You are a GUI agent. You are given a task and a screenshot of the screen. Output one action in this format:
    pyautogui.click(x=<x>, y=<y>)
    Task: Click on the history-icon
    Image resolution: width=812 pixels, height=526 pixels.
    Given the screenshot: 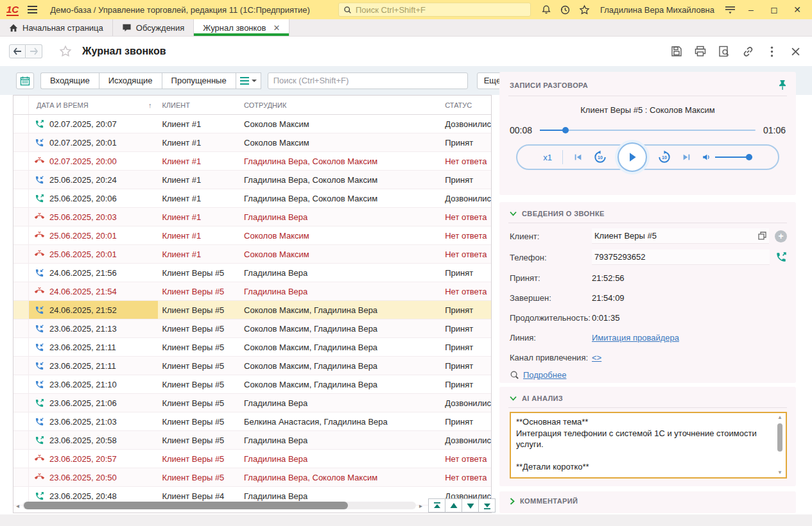 What is the action you would take?
    pyautogui.click(x=566, y=10)
    